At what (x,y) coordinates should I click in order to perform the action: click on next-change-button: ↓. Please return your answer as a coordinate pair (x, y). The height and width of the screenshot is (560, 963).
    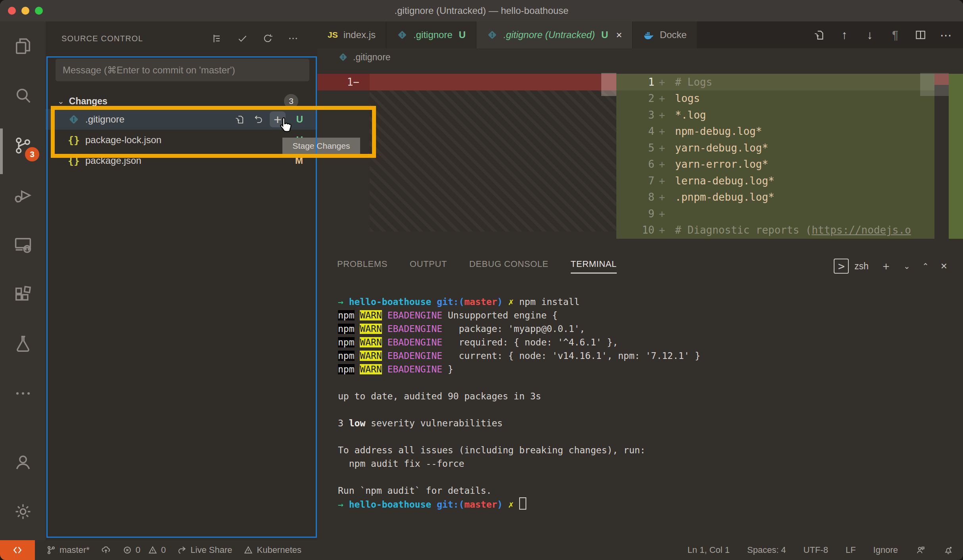
    Looking at the image, I should click on (870, 35).